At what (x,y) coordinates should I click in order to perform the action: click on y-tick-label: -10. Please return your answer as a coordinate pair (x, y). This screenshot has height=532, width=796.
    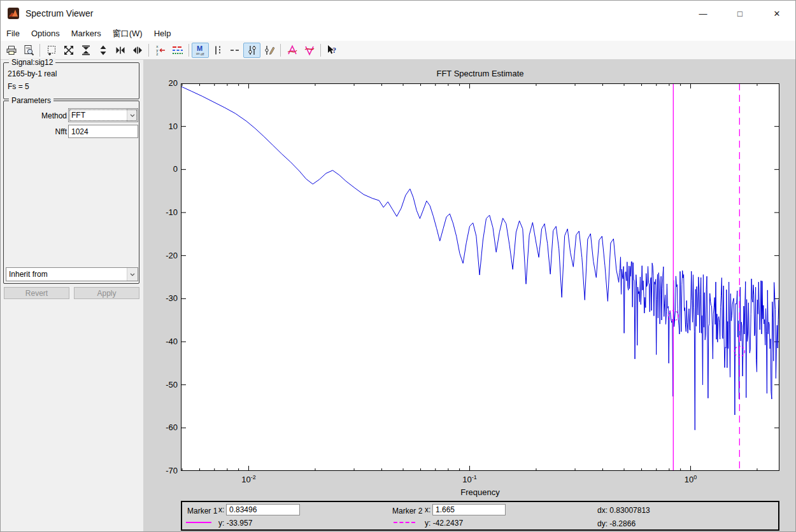
    Looking at the image, I should click on (162, 213).